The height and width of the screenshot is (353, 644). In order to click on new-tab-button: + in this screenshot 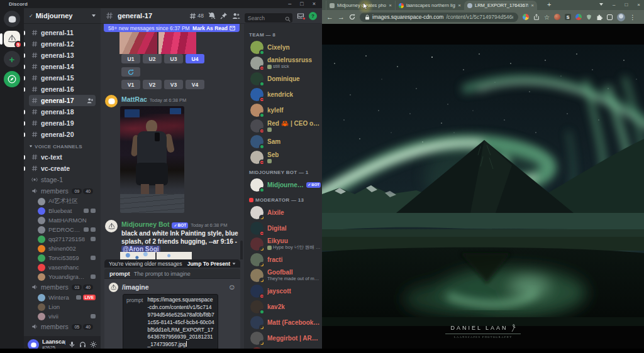, I will do `click(549, 4)`.